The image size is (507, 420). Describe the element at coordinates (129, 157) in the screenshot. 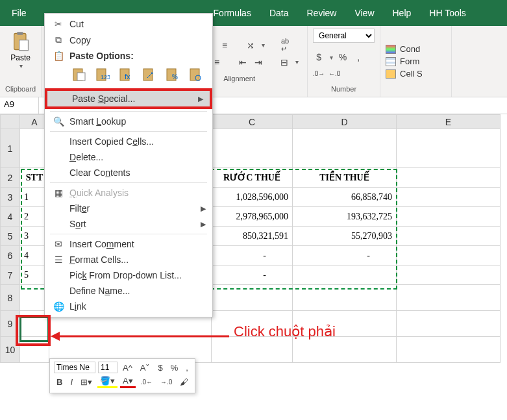

I see `ctx-delete: Delete...` at that location.